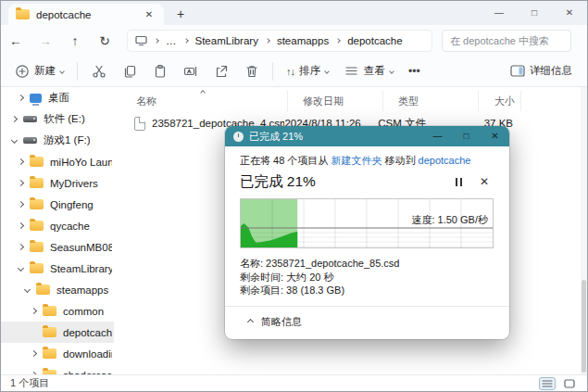  I want to click on sidebar-tree-item: steamapps, so click(57, 289).